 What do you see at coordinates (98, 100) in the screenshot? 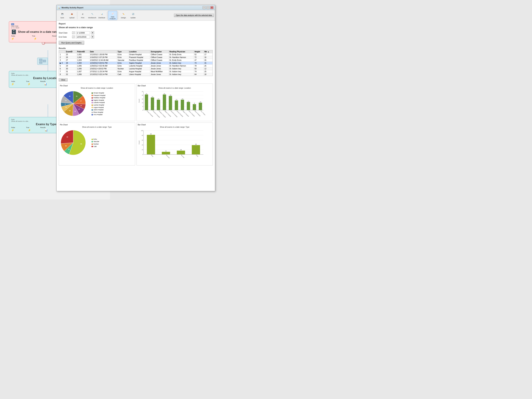
I see `legend-item: Sapien Hospital` at bounding box center [98, 100].